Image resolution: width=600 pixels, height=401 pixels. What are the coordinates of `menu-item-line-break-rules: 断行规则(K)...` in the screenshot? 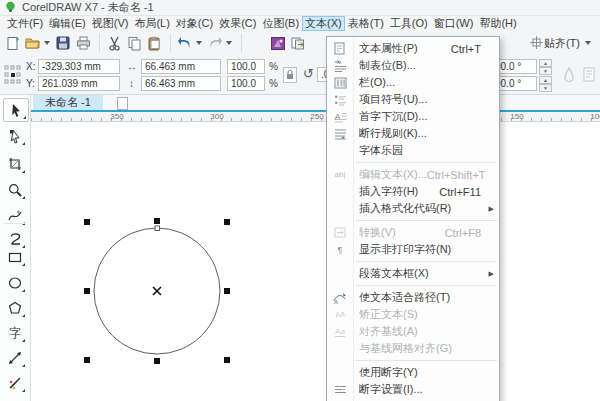 It's located at (413, 134).